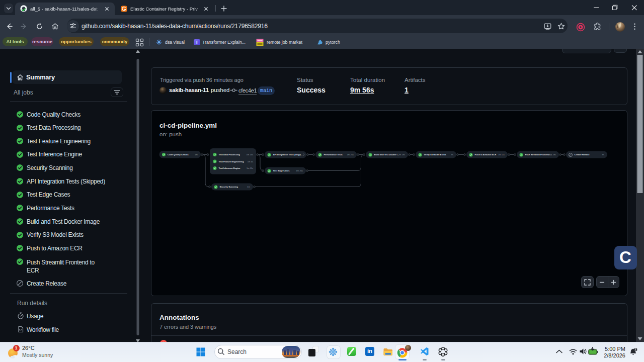  I want to click on svg-text: Test Data Processing, so click(229, 155).